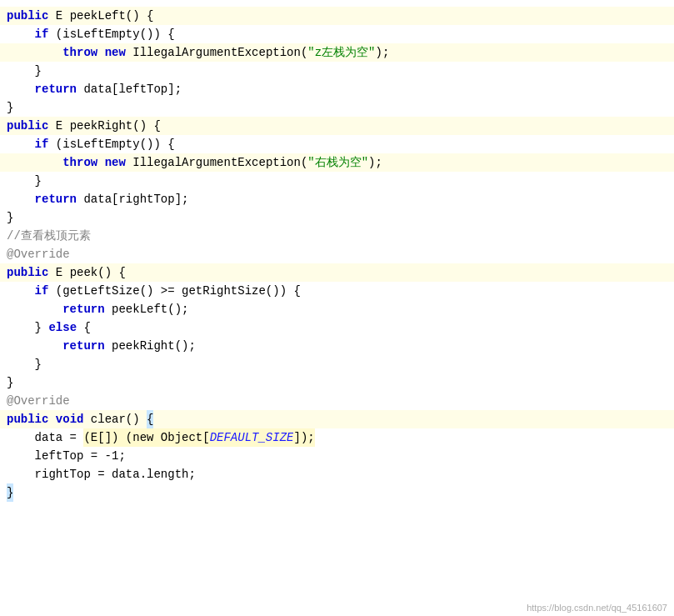 The height and width of the screenshot is (616, 674). What do you see at coordinates (337, 126) in the screenshot?
I see `code-line-7: public E peekRight() {` at bounding box center [337, 126].